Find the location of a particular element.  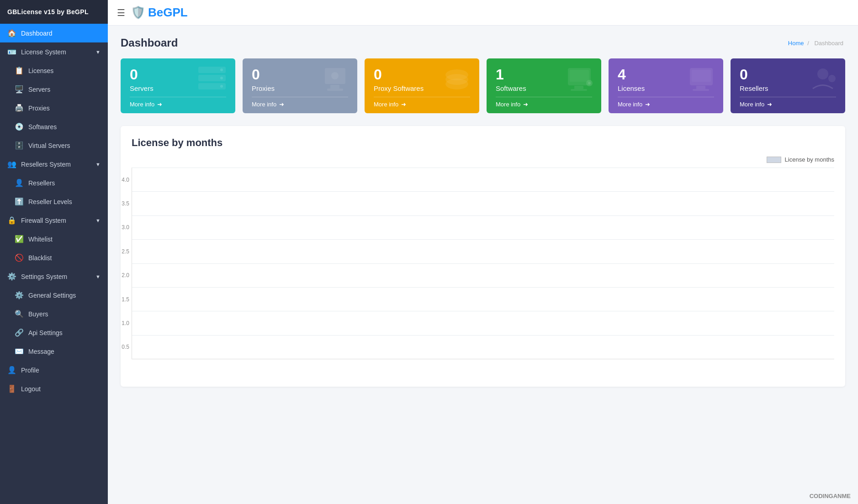

sidebar-label-buyers: Buyers is located at coordinates (38, 314).